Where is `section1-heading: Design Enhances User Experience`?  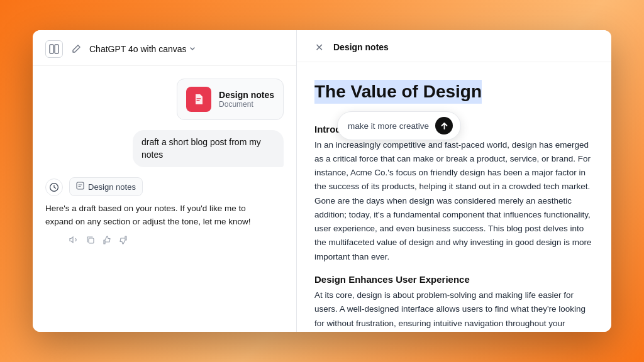
section1-heading: Design Enhances User Experience is located at coordinates (454, 279).